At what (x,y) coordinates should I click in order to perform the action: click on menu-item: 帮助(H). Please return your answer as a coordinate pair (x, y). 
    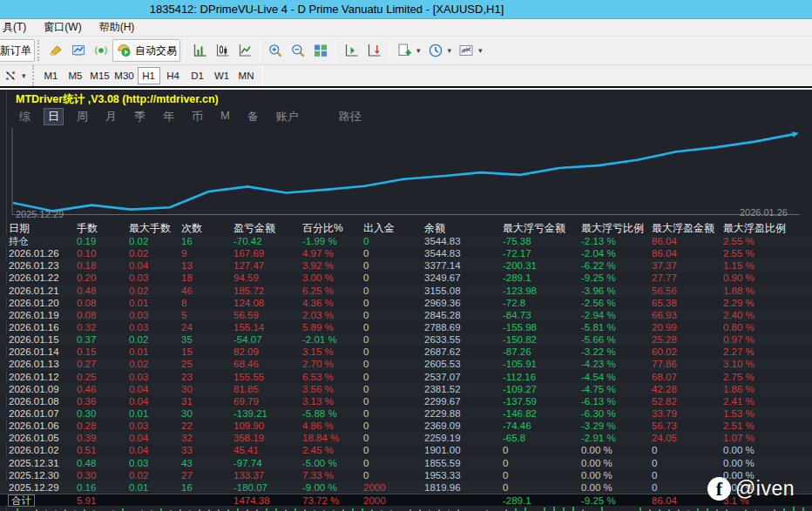
    Looking at the image, I should click on (117, 28).